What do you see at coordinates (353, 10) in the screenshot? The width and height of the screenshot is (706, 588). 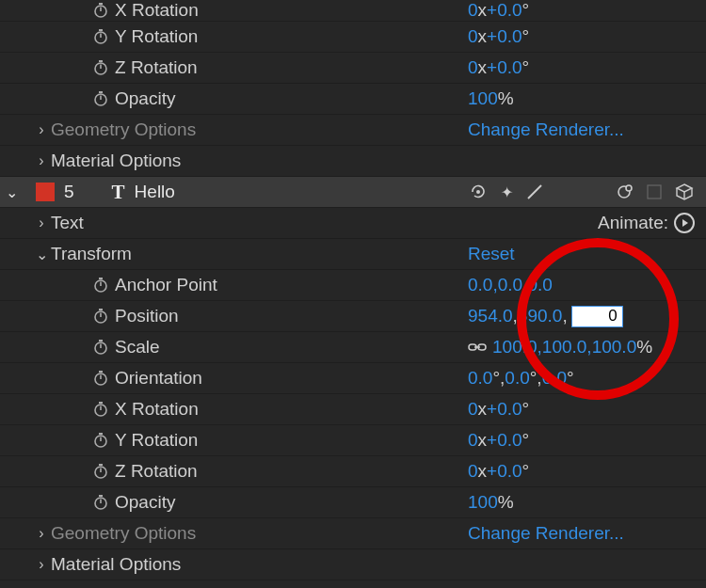 I see `property-row: X Rotation 0x+0.0°` at bounding box center [353, 10].